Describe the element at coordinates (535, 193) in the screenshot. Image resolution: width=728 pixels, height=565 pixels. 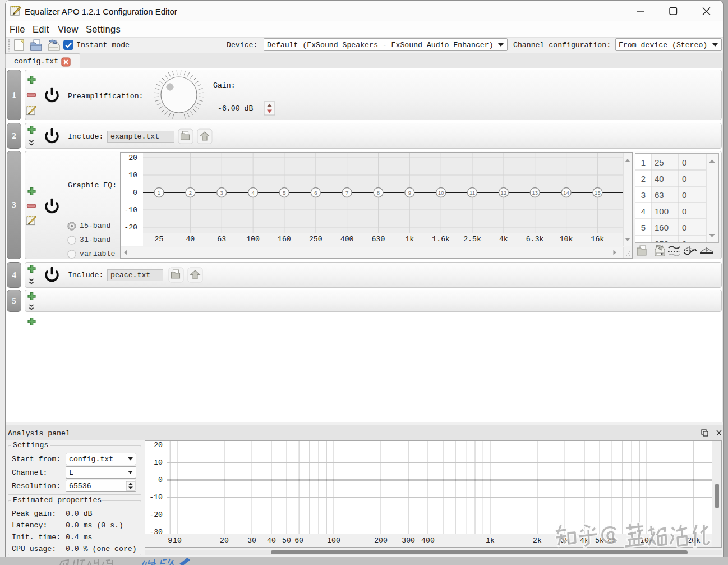
I see `svg-text: 13` at that location.